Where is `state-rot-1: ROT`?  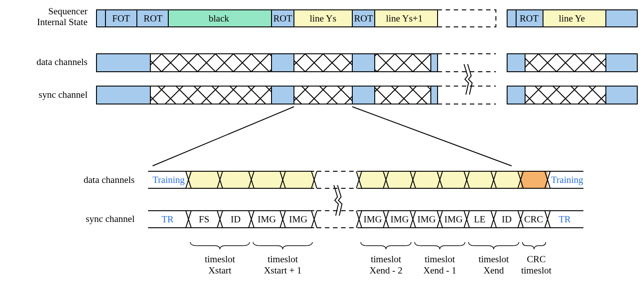 state-rot-1: ROT is located at coordinates (153, 18).